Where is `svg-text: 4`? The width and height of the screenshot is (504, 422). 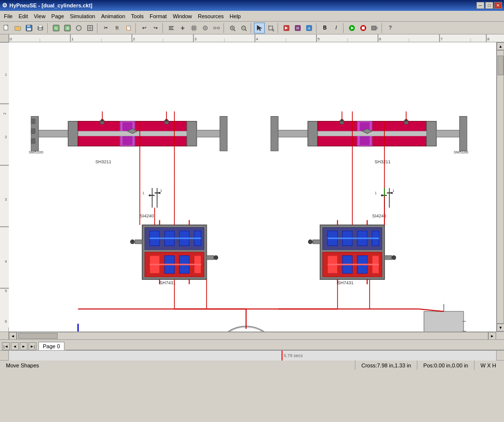
svg-text: 4 is located at coordinates (257, 39).